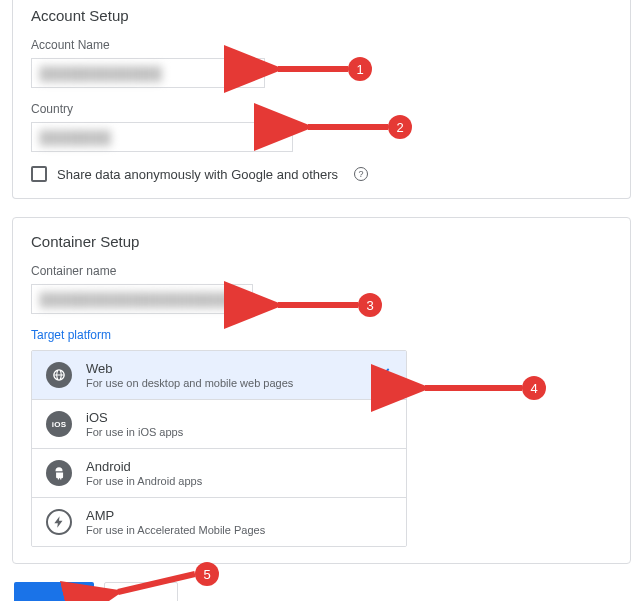  Describe the element at coordinates (322, 45) in the screenshot. I see `account-name-label: Account Name` at that location.